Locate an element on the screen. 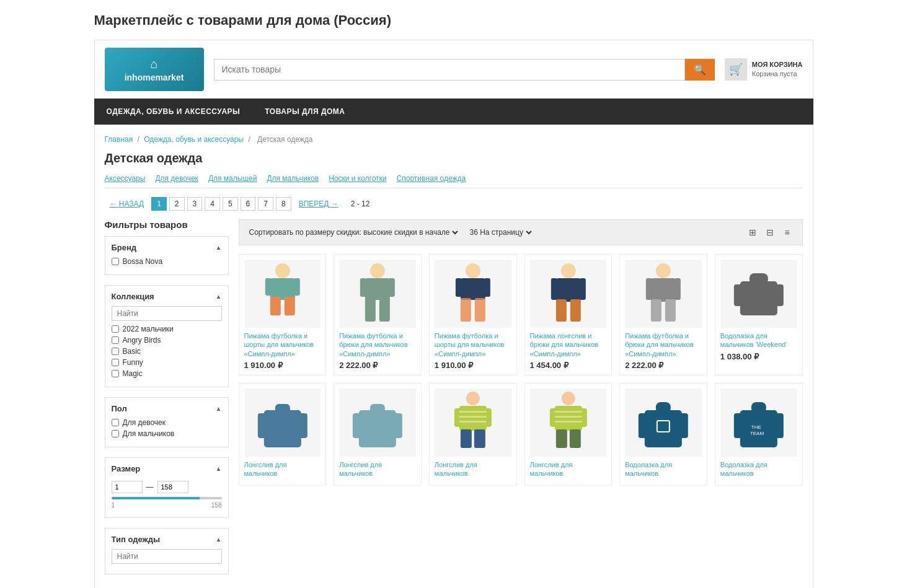  pagination-page-6: 6 is located at coordinates (248, 204).